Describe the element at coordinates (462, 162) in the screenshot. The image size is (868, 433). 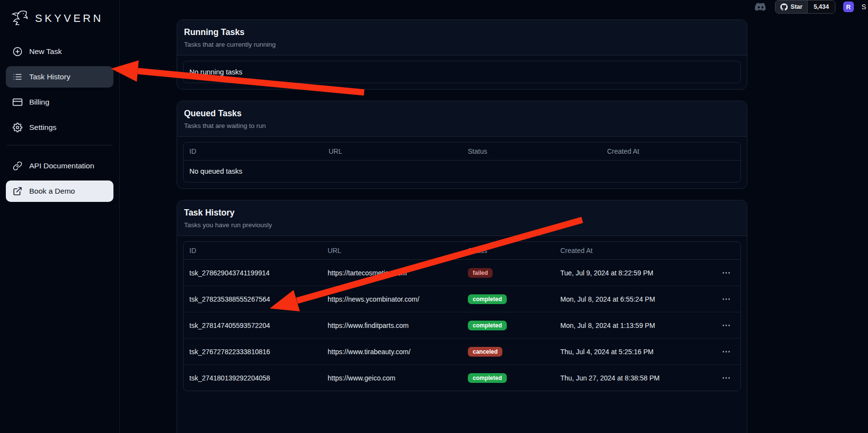
I see `queued-tasks-table: ID URL Status Created At No queued tasks` at that location.